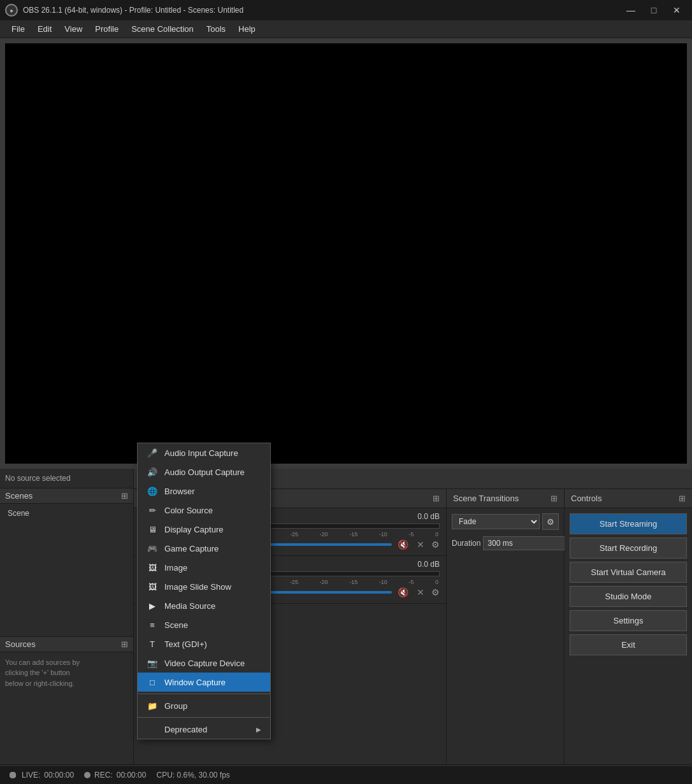 This screenshot has height=784, width=692. What do you see at coordinates (346, 10) in the screenshot?
I see `title-bar: ● OBS 26.1.1 (64-bit, windows) - Profile…` at bounding box center [346, 10].